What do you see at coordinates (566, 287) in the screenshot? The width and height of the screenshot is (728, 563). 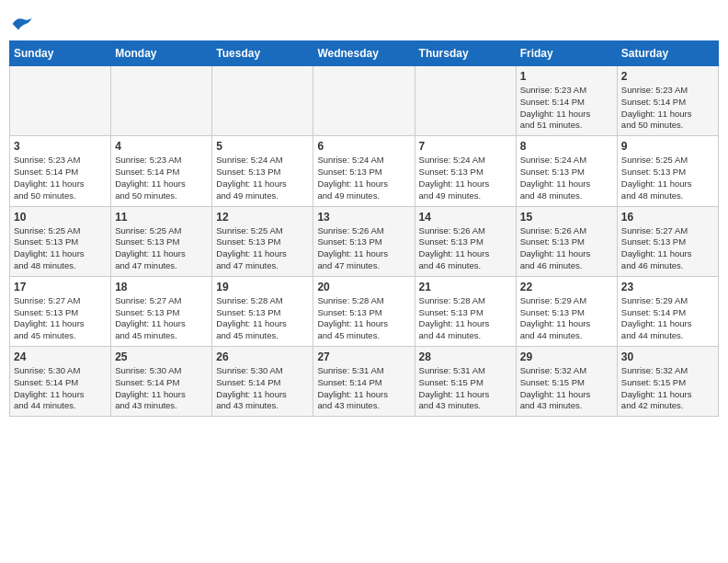 I see `day-number: 22` at bounding box center [566, 287].